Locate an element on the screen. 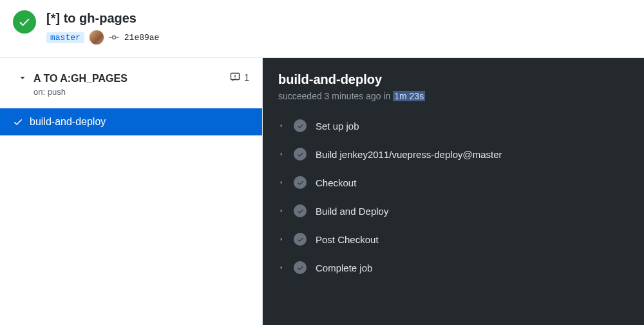 This screenshot has height=325, width=644. step-row: Build and Deploy is located at coordinates (453, 211).